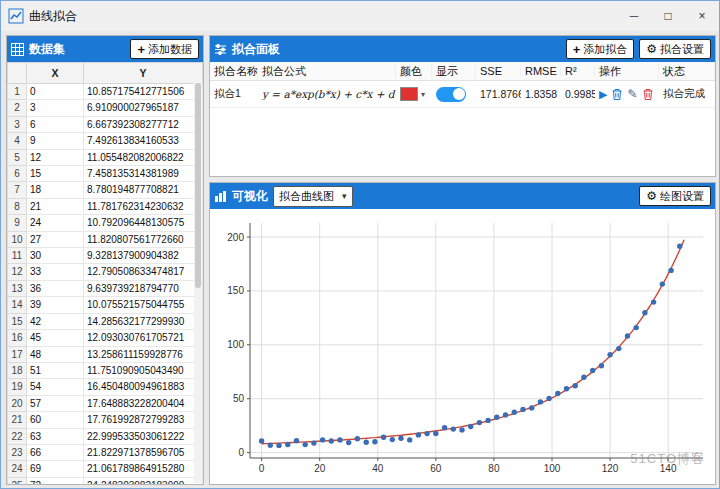 The image size is (720, 489). Describe the element at coordinates (56, 469) in the screenshot. I see `x-cell: 69` at that location.